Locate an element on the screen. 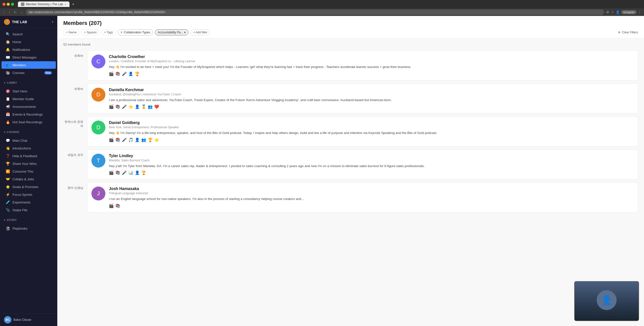  sidebar-item-search: 🔍 Search is located at coordinates (28, 34).